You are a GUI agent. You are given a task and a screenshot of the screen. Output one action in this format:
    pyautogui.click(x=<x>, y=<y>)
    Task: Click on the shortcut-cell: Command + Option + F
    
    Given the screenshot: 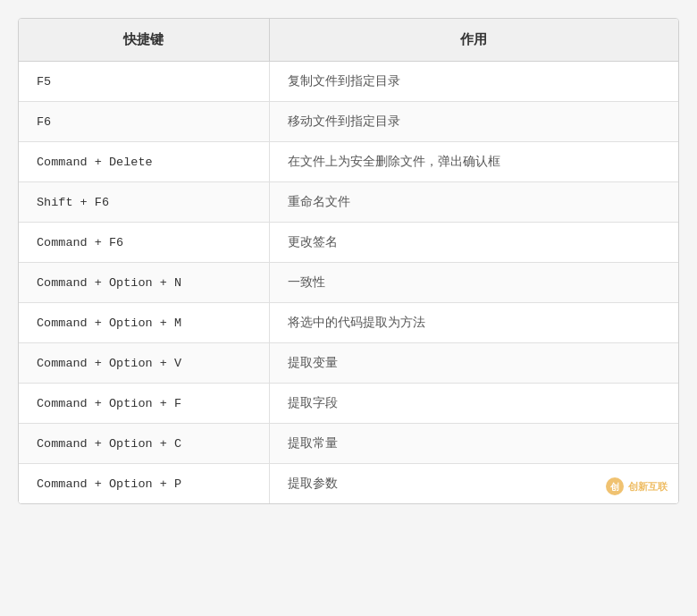 What is the action you would take?
    pyautogui.click(x=144, y=404)
    